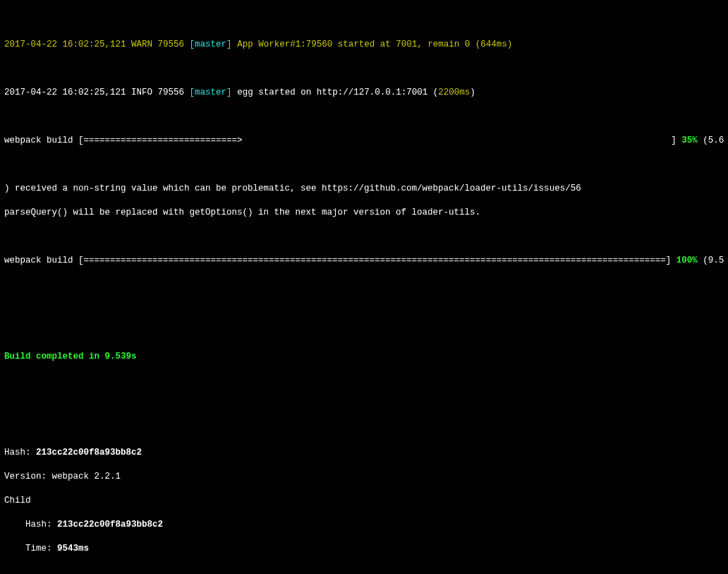 Image resolution: width=728 pixels, height=574 pixels. What do you see at coordinates (364, 357) in the screenshot?
I see `build-completed: Build completed in 9.539s` at bounding box center [364, 357].